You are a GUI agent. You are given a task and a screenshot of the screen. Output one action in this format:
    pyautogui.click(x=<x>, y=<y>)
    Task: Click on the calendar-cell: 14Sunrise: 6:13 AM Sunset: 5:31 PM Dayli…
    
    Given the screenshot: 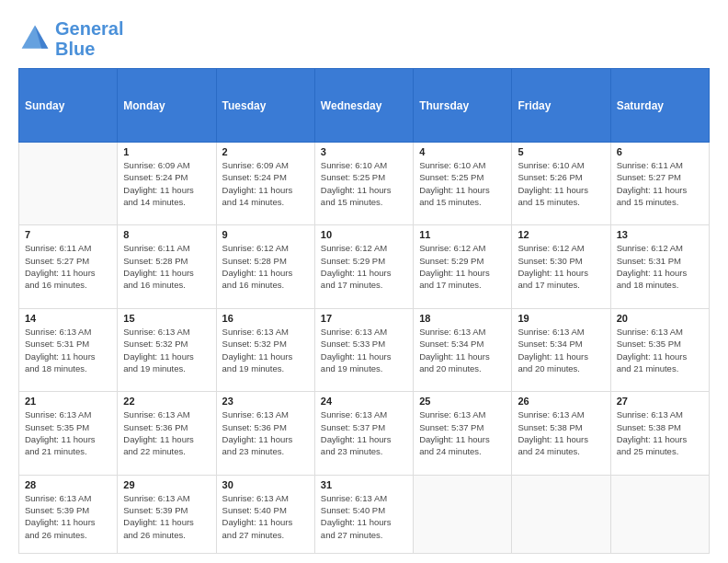 What is the action you would take?
    pyautogui.click(x=68, y=350)
    